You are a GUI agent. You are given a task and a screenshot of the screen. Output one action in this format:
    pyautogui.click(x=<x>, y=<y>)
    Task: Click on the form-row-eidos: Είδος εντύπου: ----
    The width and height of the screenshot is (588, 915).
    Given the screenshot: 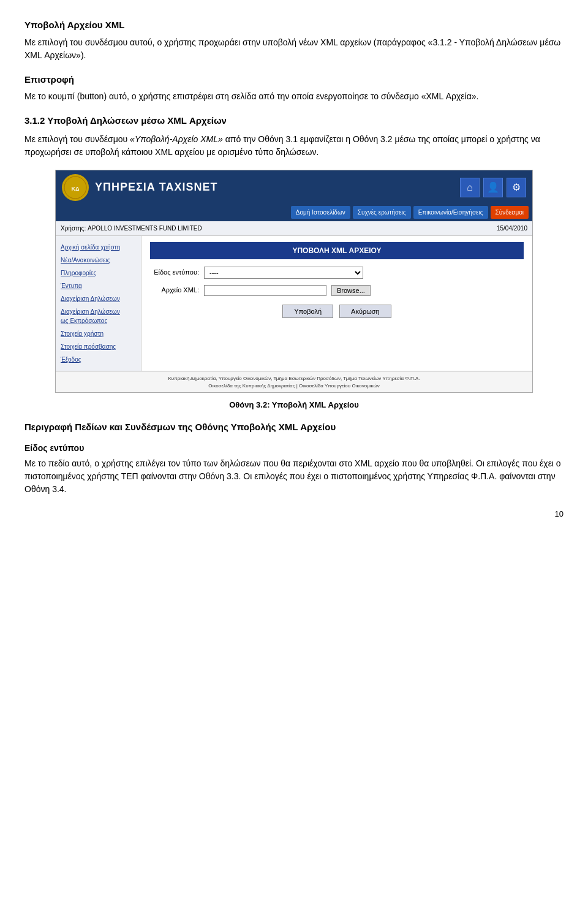 What is the action you would take?
    pyautogui.click(x=337, y=273)
    